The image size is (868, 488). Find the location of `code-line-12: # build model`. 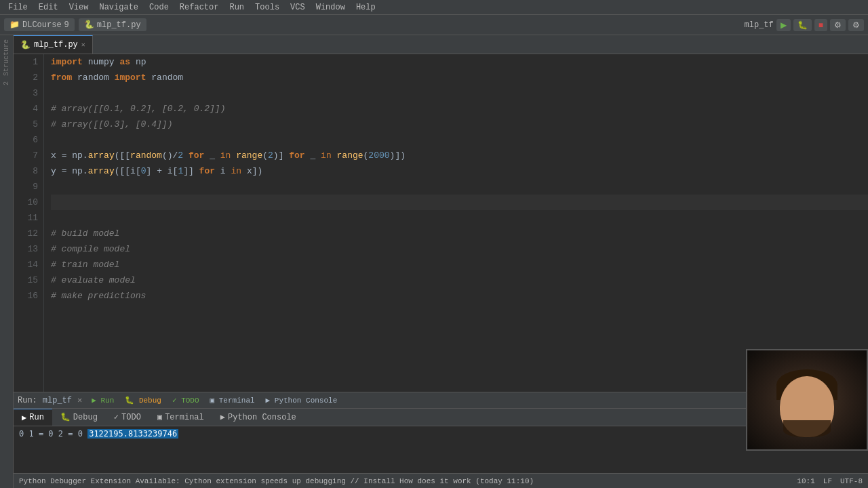

code-line-12: # build model is located at coordinates (460, 233).